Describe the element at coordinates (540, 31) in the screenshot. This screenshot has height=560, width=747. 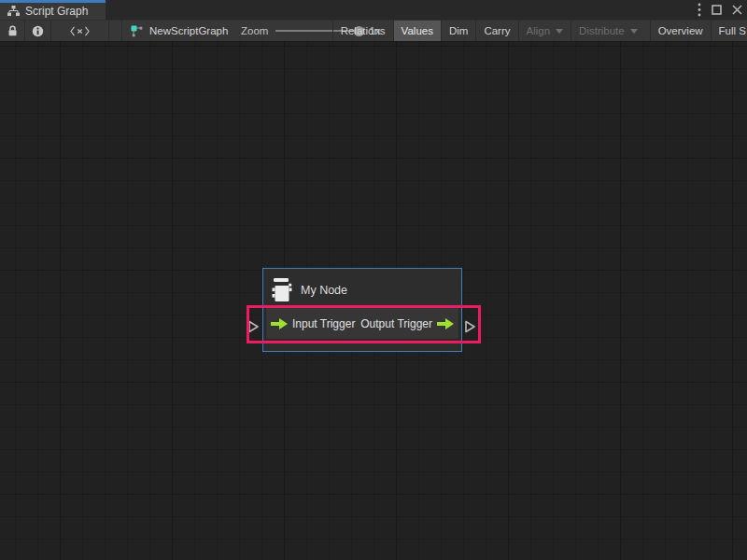
I see `toolbar-right-group: Relations Values Dim Carry Align Distrib…` at that location.